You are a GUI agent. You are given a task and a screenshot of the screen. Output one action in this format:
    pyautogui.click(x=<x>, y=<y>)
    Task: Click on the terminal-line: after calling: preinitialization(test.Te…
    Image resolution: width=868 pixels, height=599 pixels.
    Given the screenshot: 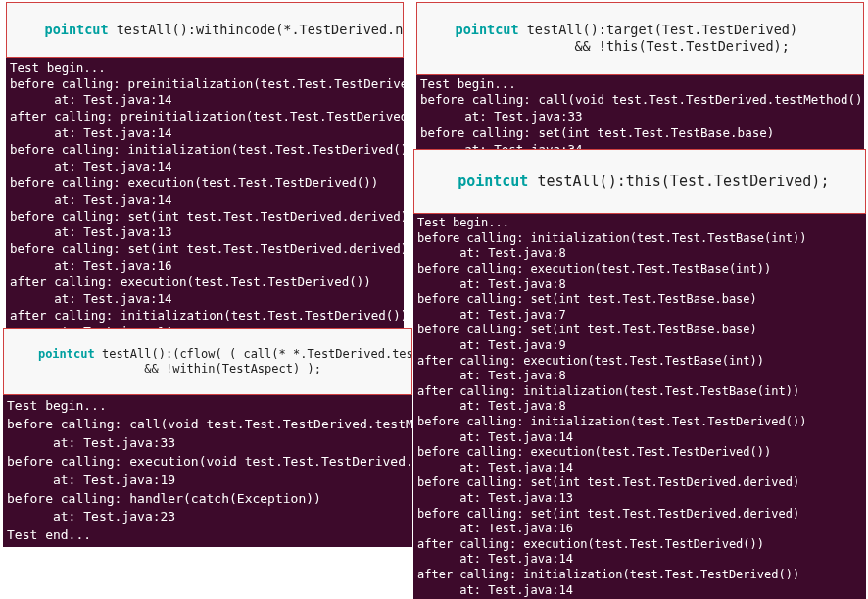 What is the action you would take?
    pyautogui.click(x=205, y=118)
    